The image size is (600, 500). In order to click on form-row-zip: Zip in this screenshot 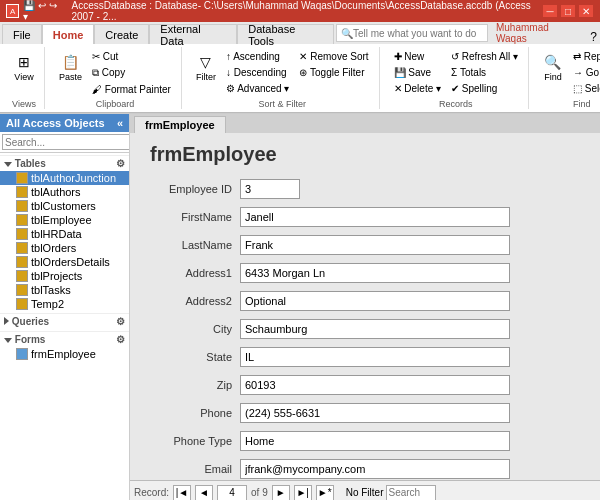, I will do `click(365, 385)`.